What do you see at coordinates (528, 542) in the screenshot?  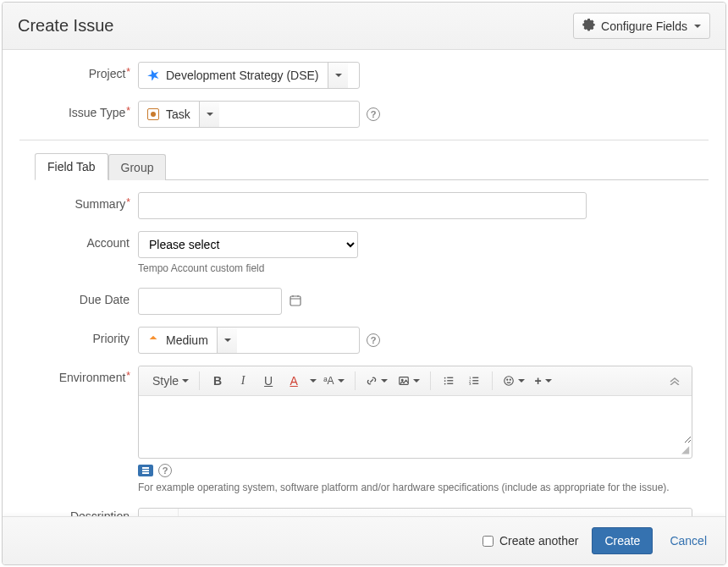 I see `create-another-checkbox: Create another` at bounding box center [528, 542].